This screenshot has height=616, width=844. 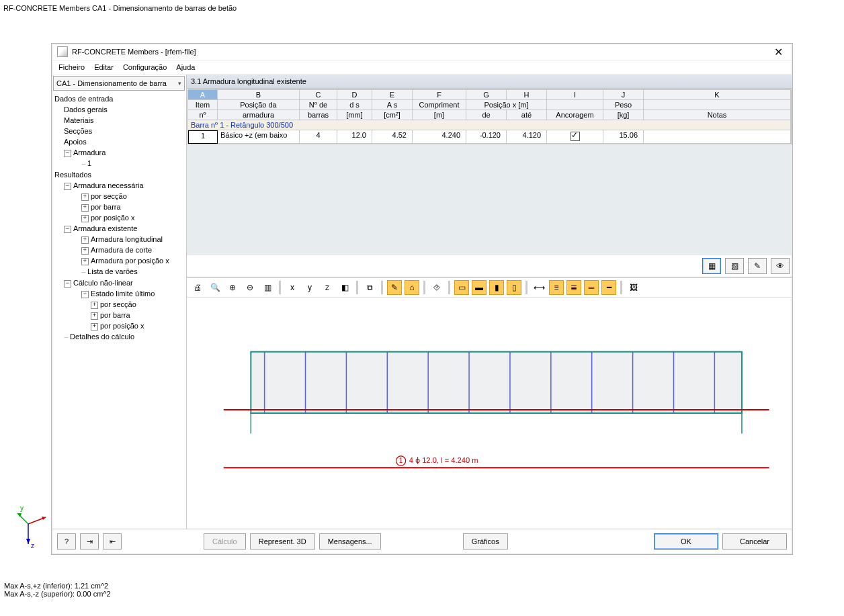 I want to click on col-A: A, so click(x=203, y=95).